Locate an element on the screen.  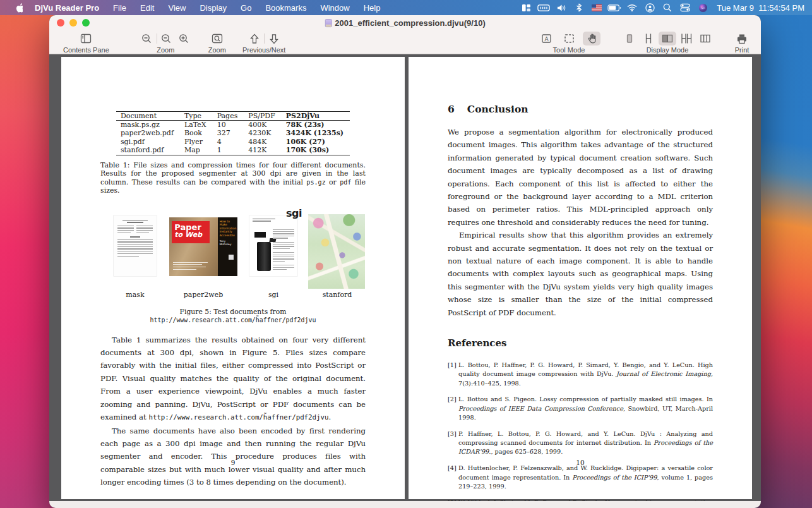
page-number-right: 10 is located at coordinates (580, 463).